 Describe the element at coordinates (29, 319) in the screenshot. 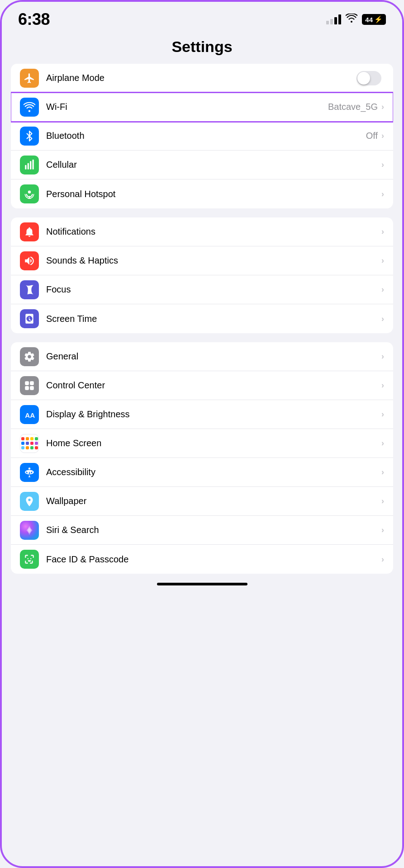

I see `screen-time-icon` at that location.